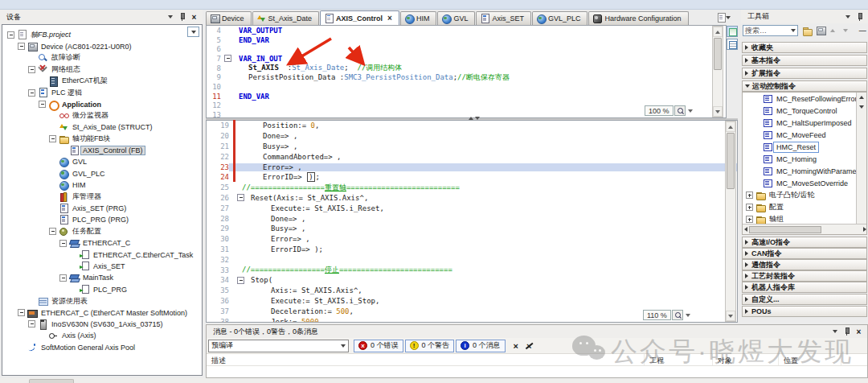 The image size is (868, 383). What do you see at coordinates (805, 171) in the screenshot?
I see `toolbox-item: MC_HomingWithParameter` at bounding box center [805, 171].